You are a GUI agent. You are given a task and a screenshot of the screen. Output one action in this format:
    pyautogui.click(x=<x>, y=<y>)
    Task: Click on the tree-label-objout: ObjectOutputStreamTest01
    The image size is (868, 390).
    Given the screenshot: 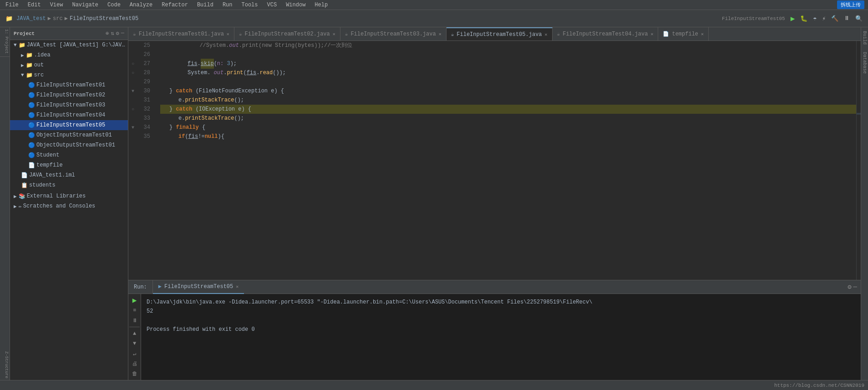 What is the action you would take?
    pyautogui.click(x=82, y=145)
    